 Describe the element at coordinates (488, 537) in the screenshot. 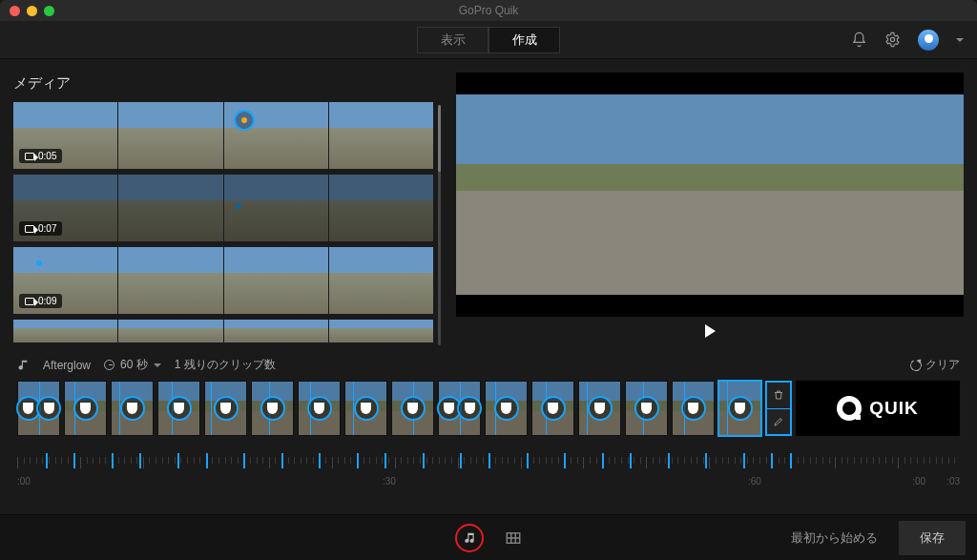

I see `footer-bar: 最初から始める 保存` at that location.